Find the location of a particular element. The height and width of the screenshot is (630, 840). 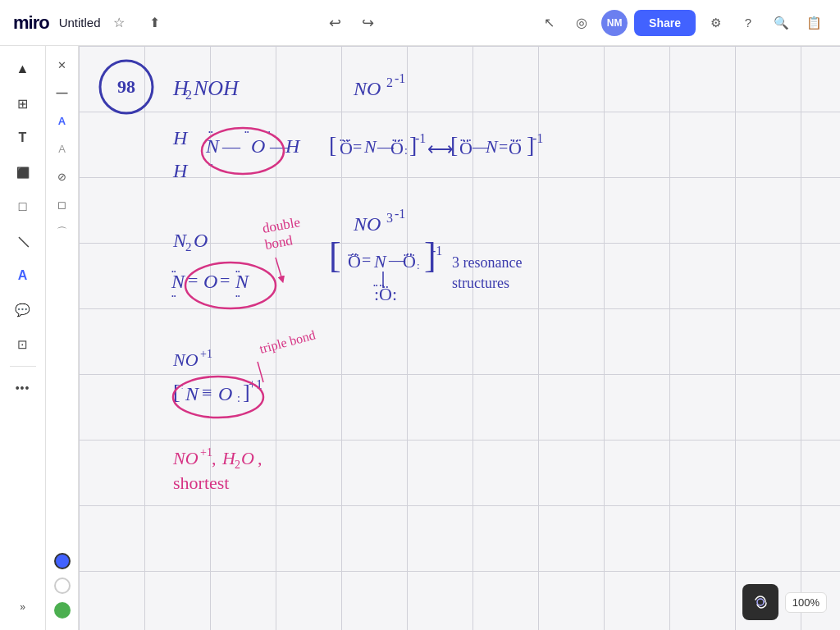

undo-button: ↩ is located at coordinates (336, 23).